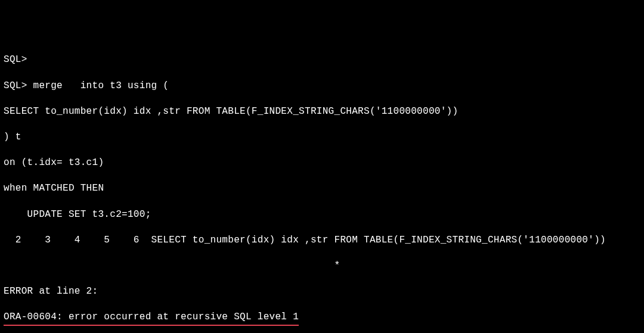 The image size is (644, 333). Describe the element at coordinates (322, 241) in the screenshot. I see `terminal-line: 2 3 4 5 6 SELECT to_number(idx) idx ,str…` at that location.